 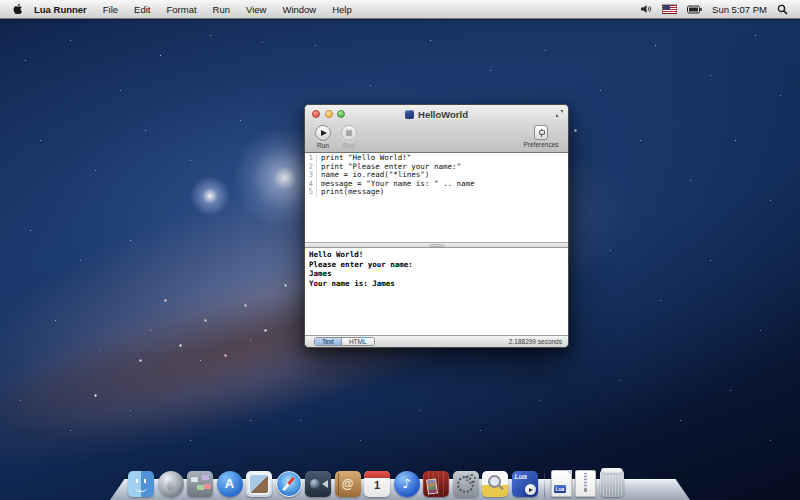 What do you see at coordinates (400, 482) in the screenshot?
I see `dock: 1LuaLua` at bounding box center [400, 482].